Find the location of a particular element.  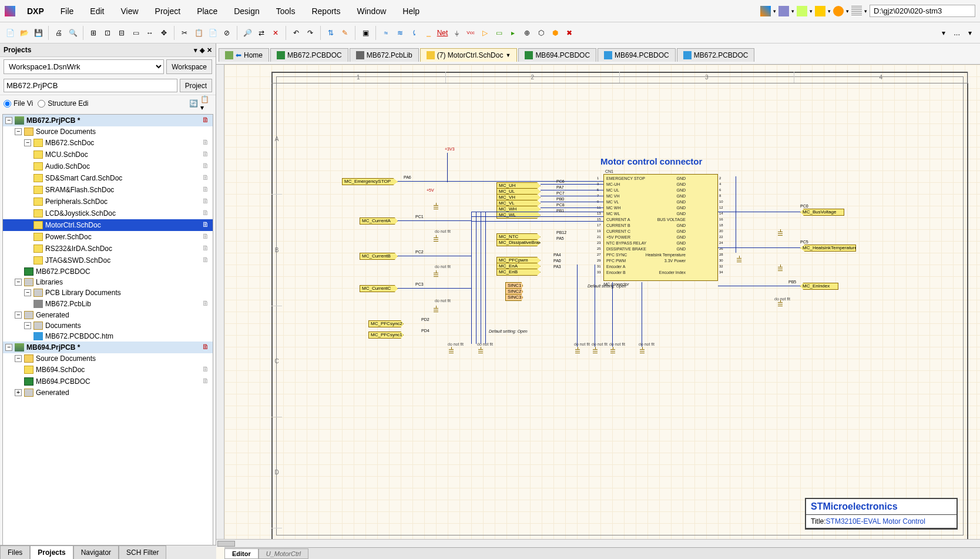

view-structure-radio: Structure Edi is located at coordinates (63, 103).